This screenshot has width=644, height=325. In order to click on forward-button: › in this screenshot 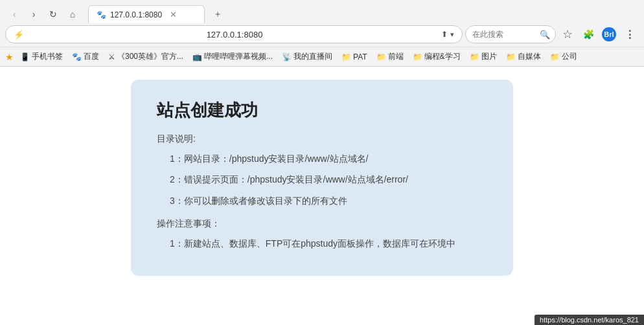, I will do `click(34, 14)`.